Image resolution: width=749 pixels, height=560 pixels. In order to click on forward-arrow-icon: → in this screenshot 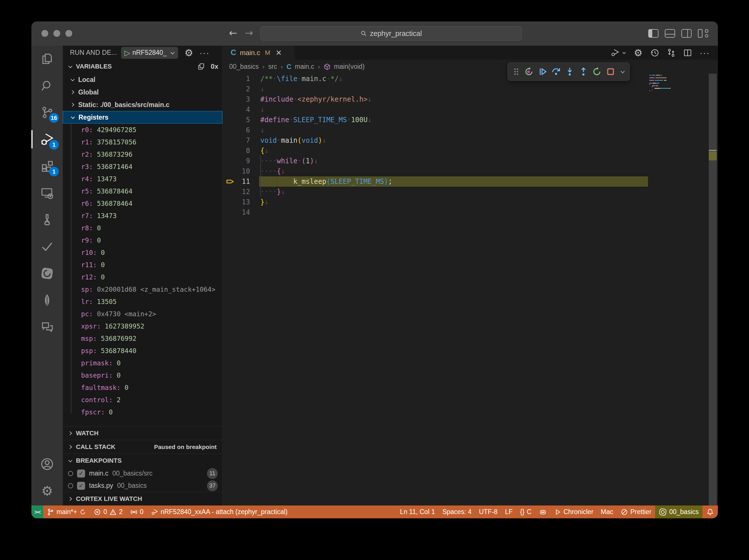, I will do `click(249, 33)`.